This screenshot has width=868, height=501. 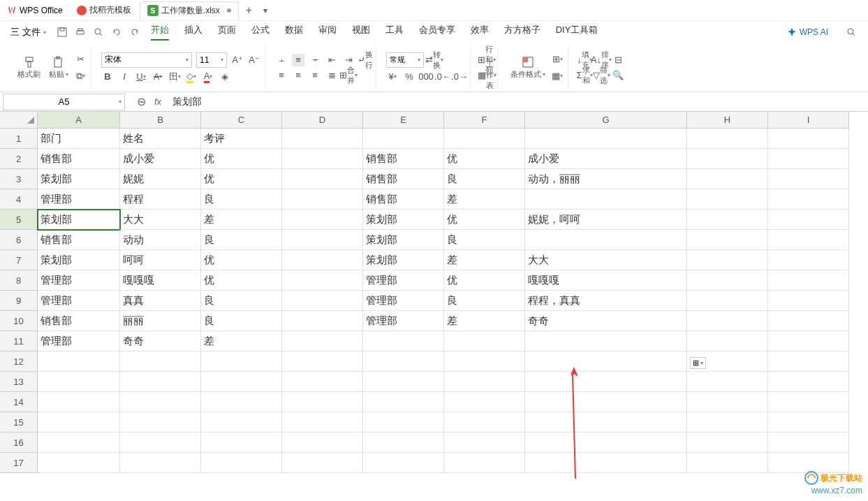 I want to click on cell-I8, so click(x=809, y=281).